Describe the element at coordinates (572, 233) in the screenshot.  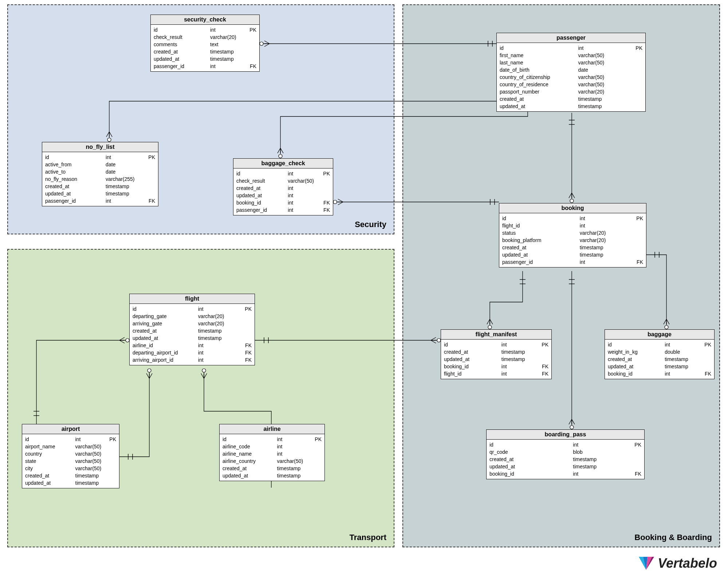
I see `column-row: statusvarchar(20)` at that location.